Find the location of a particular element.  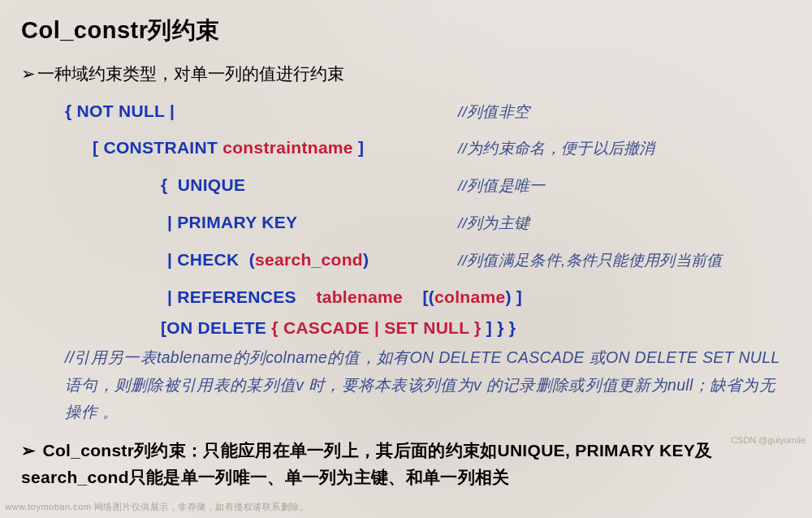

syntax-row: | PRIMARY KEY//列为主键 is located at coordinates (428, 222).